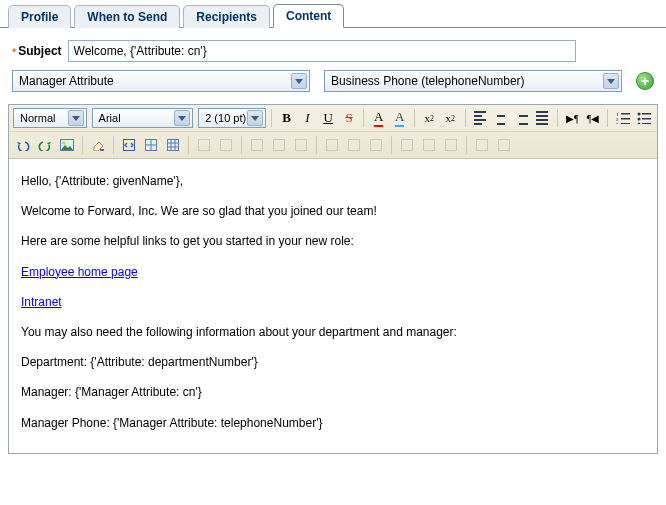 The height and width of the screenshot is (505, 666). I want to click on paragraph-style-select: Normal, so click(50, 118).